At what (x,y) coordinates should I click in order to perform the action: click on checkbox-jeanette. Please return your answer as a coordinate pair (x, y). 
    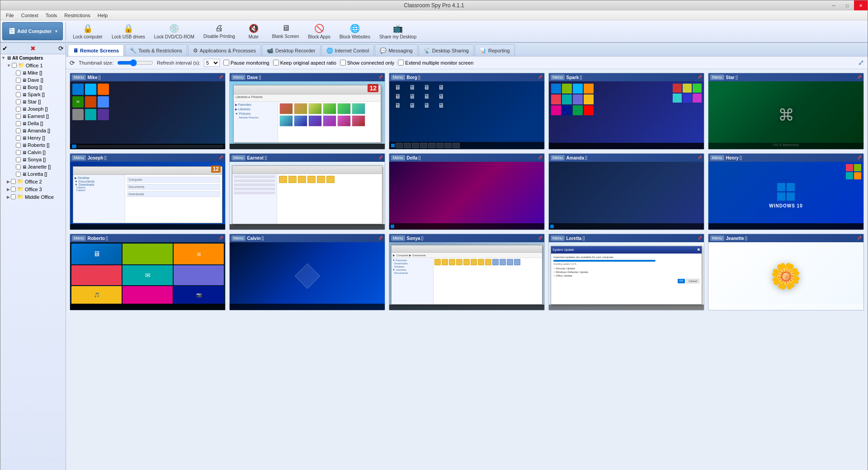
    Looking at the image, I should click on (18, 167).